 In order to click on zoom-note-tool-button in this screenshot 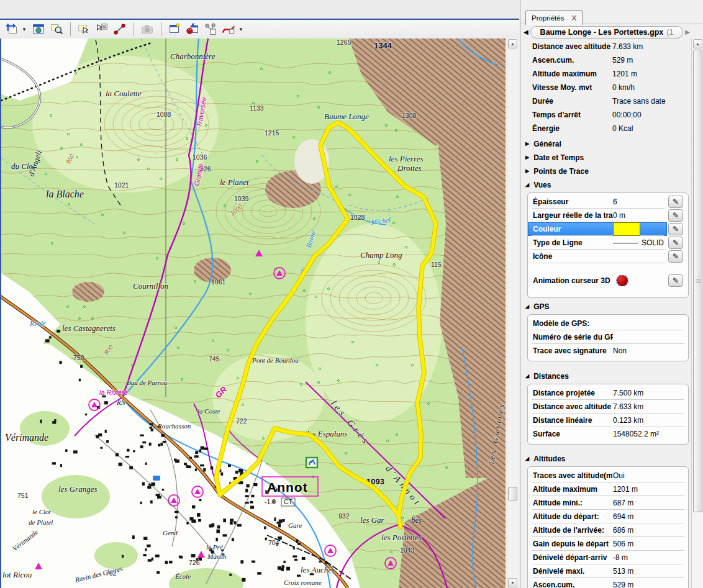, I will do `click(57, 30)`.